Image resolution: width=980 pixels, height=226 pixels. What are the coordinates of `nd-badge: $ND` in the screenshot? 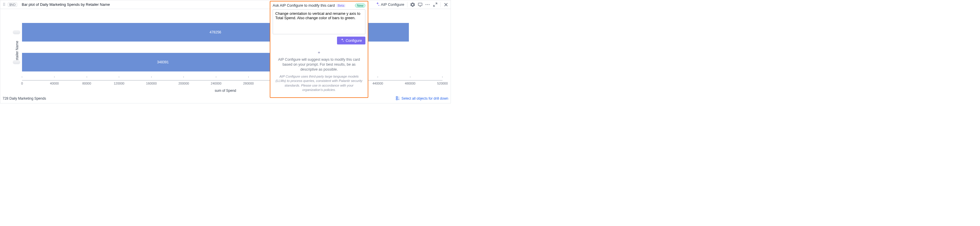 It's located at (13, 5).